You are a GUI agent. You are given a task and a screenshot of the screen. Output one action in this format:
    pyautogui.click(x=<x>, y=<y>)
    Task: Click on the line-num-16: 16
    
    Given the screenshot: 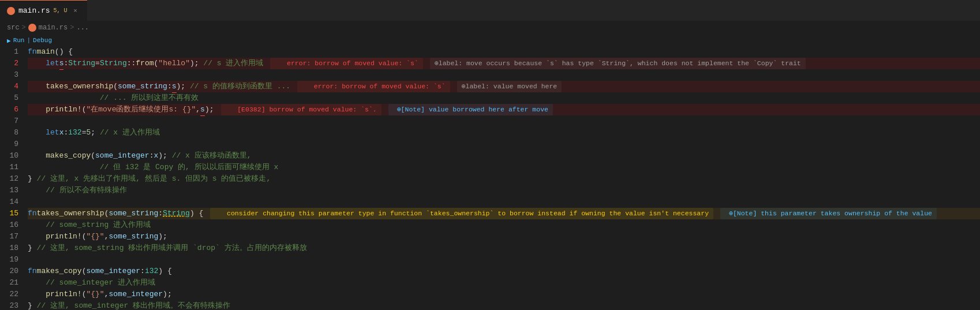 What is the action you would take?
    pyautogui.click(x=13, y=225)
    